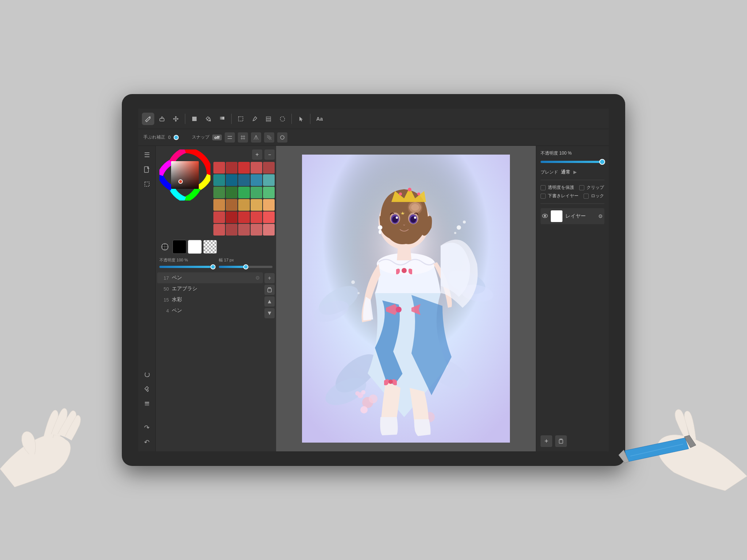 The image size is (747, 560). What do you see at coordinates (546, 441) in the screenshot?
I see `add-layer-button: +` at bounding box center [546, 441].